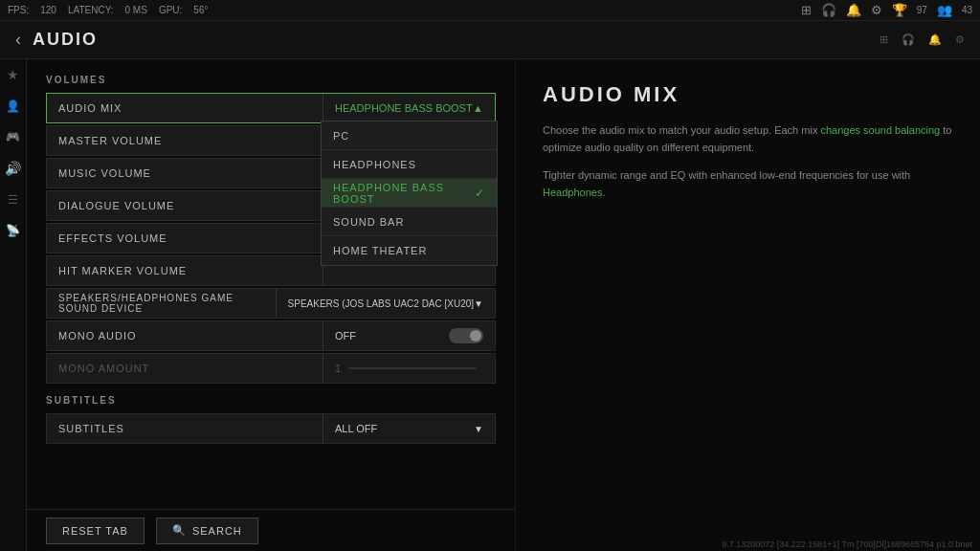  Describe the element at coordinates (479, 304) in the screenshot. I see `chevron-down-icon: ▼` at that location.